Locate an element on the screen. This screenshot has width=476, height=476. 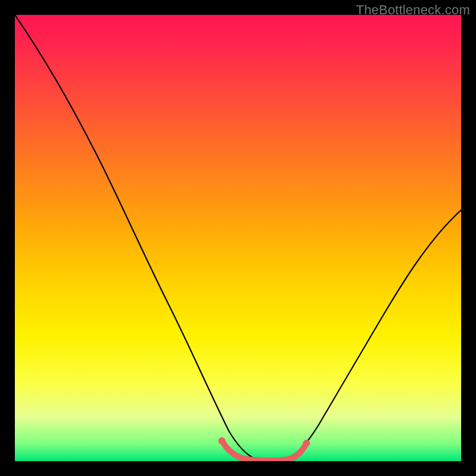
watermark-text: TheBottleneck.com is located at coordinates (413, 10).